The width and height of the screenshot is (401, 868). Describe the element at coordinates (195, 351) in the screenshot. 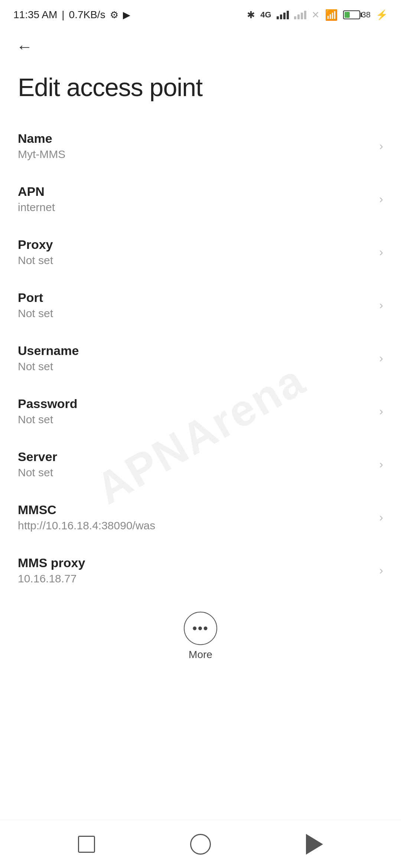

I see `settings-item-label: Username` at that location.